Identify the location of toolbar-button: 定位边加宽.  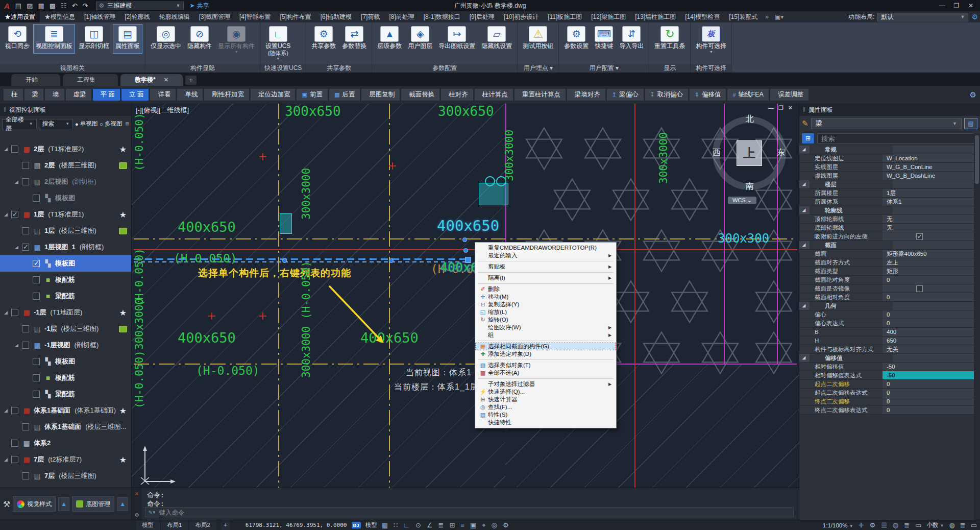
(273, 95).